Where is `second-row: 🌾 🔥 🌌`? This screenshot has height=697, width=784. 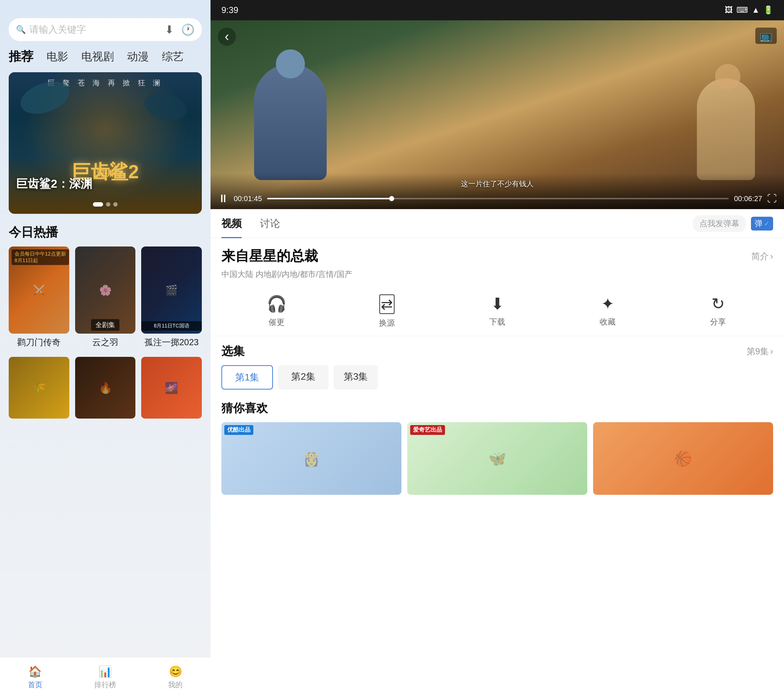 second-row: 🌾 🔥 🌌 is located at coordinates (105, 384).